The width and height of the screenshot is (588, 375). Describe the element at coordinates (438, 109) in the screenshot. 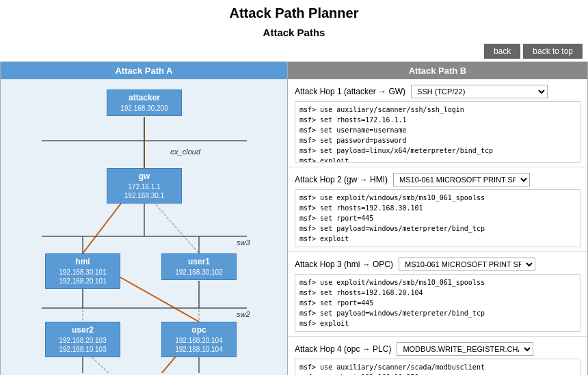

I see `code-line: msf> use auxiliary/scanner/ssh/ssh_login` at that location.